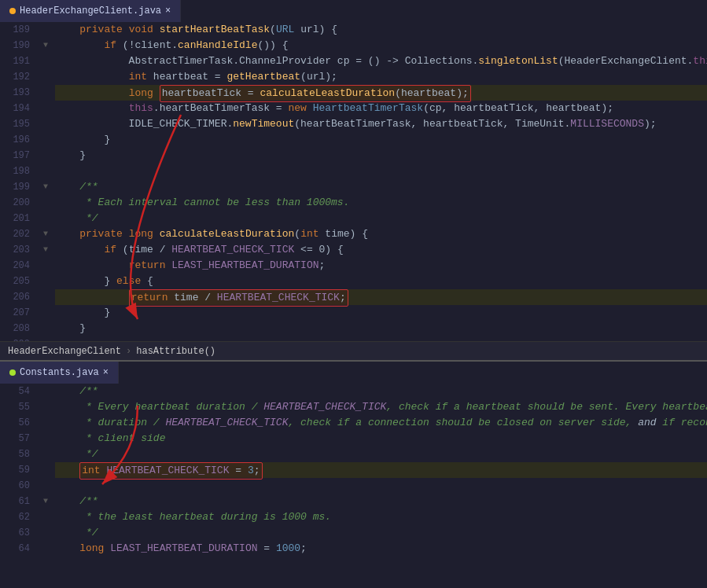 The width and height of the screenshot is (707, 588). What do you see at coordinates (90, 11) in the screenshot?
I see `upper-tab-filename: HeaderExchangeClient.java` at bounding box center [90, 11].